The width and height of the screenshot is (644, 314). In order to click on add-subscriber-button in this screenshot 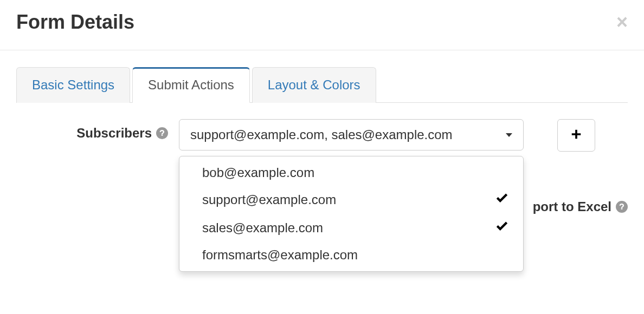, I will do `click(576, 135)`.